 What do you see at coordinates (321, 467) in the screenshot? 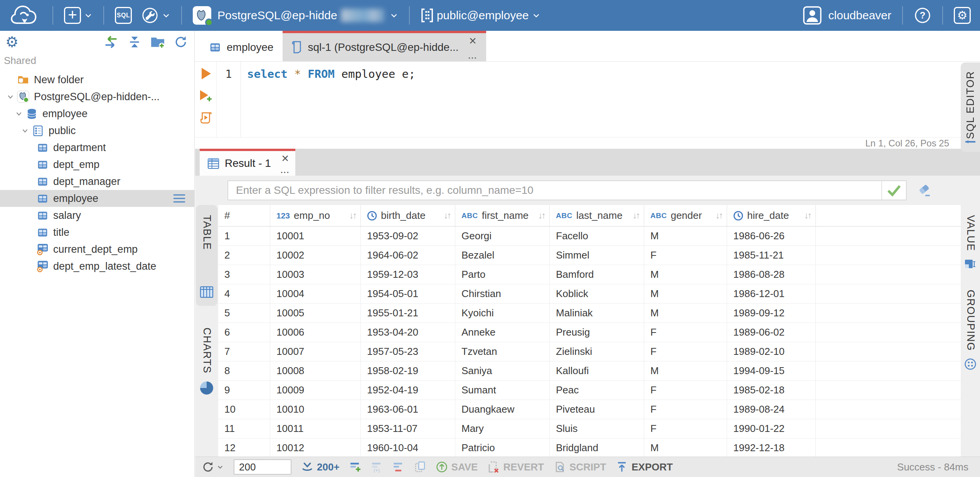
I see `fetch-more-button: 200+` at bounding box center [321, 467].